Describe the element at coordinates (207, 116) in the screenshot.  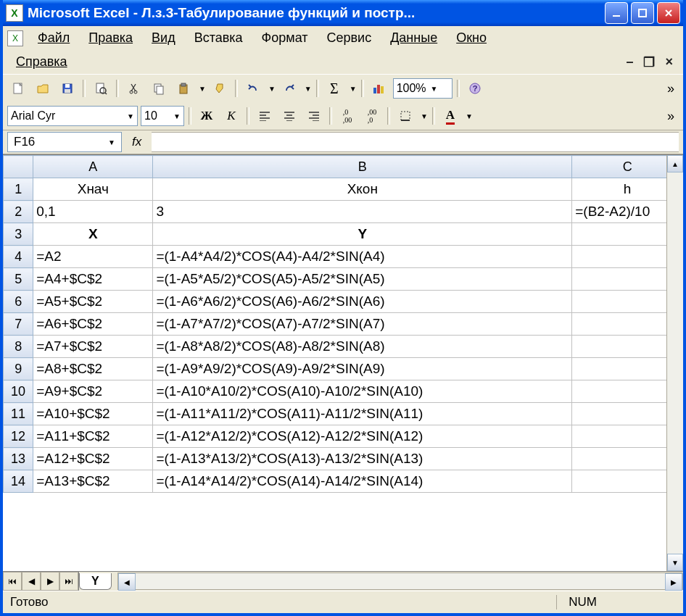
I see `bold-button: Ж` at that location.